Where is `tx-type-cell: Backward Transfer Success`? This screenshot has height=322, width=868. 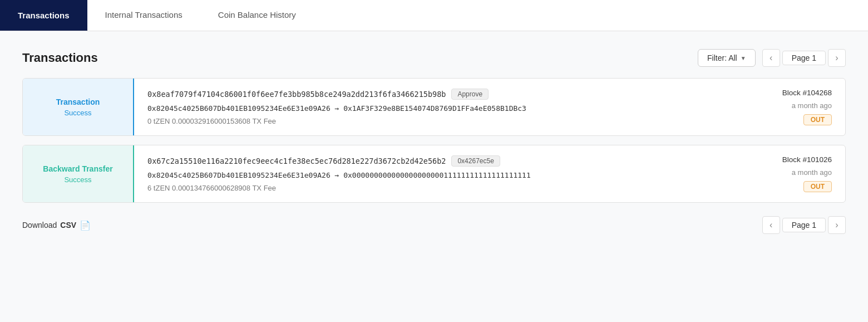
tx-type-cell: Backward Transfer Success is located at coordinates (78, 174).